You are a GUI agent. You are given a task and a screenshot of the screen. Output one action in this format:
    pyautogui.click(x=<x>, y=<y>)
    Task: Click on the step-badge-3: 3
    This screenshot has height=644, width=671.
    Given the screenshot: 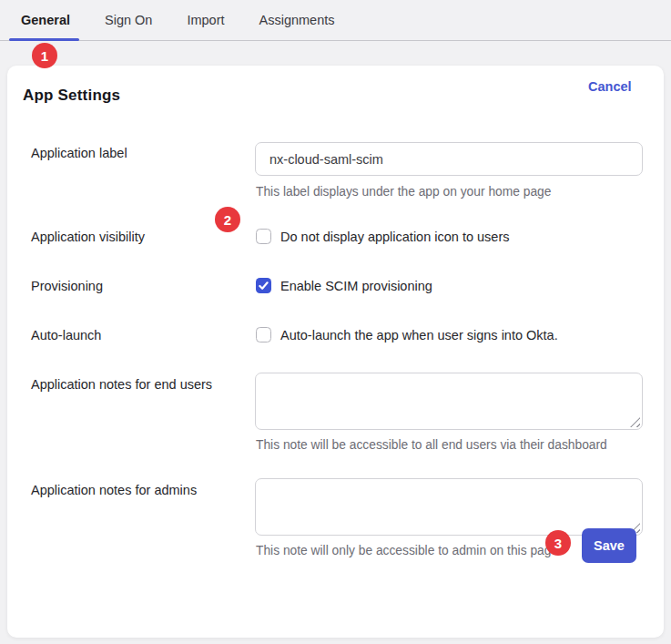 What is the action you would take?
    pyautogui.click(x=558, y=543)
    